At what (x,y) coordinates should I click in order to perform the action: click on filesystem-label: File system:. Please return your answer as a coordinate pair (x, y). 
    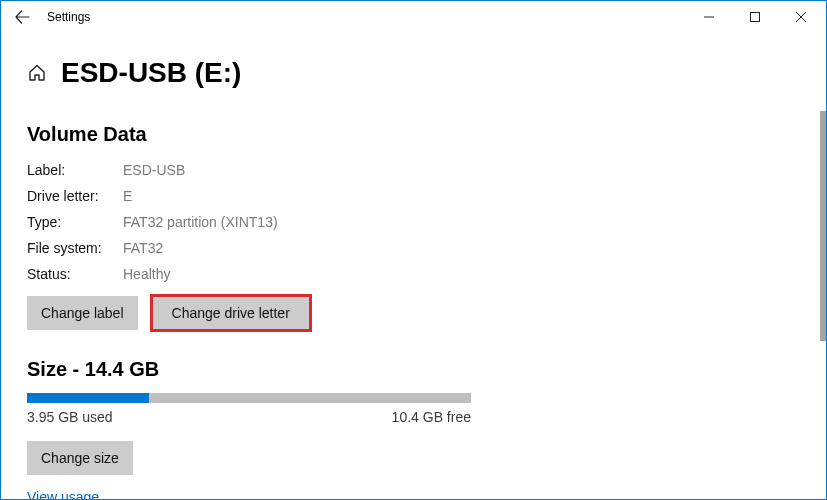
    Looking at the image, I should click on (75, 248).